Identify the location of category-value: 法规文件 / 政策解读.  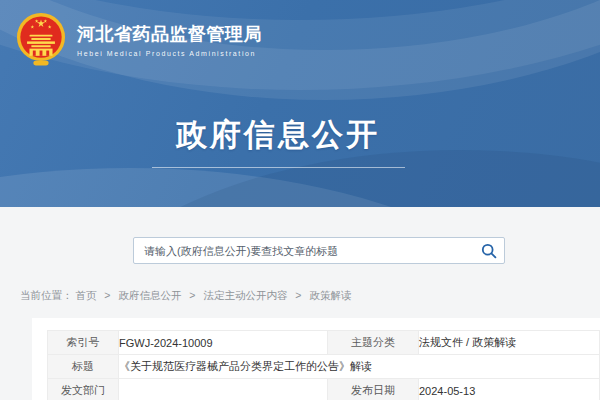
(510, 343).